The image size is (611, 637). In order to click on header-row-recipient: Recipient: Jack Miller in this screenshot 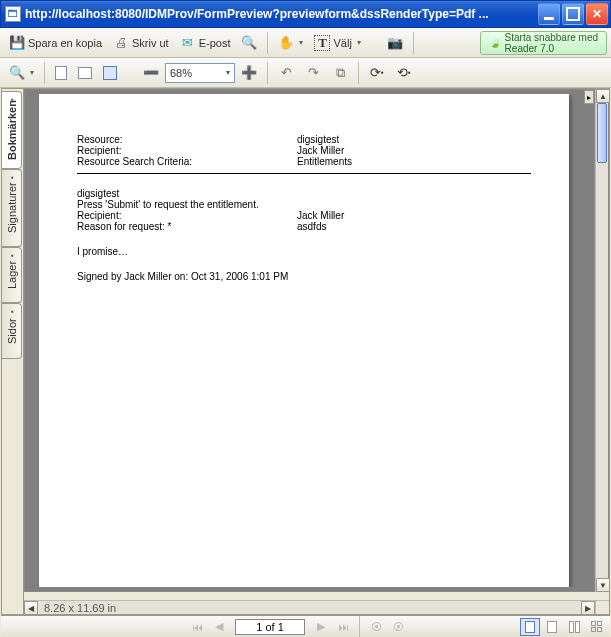, I will do `click(304, 150)`.